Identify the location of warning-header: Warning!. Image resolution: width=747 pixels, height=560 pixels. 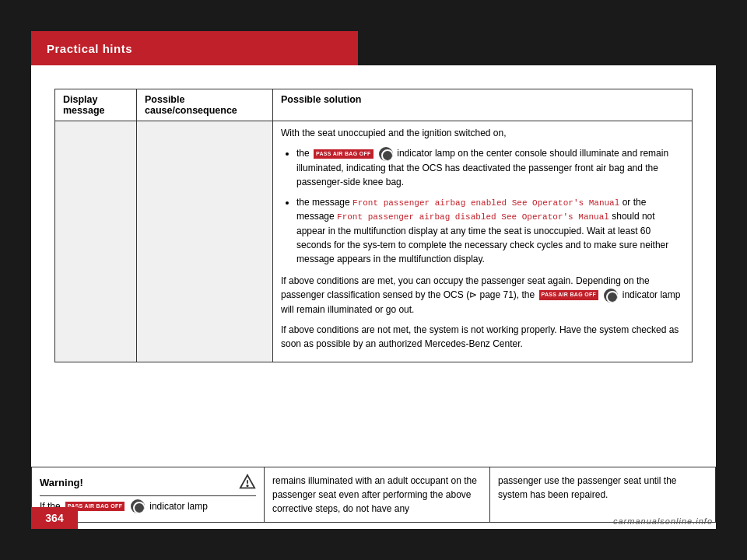
(148, 482).